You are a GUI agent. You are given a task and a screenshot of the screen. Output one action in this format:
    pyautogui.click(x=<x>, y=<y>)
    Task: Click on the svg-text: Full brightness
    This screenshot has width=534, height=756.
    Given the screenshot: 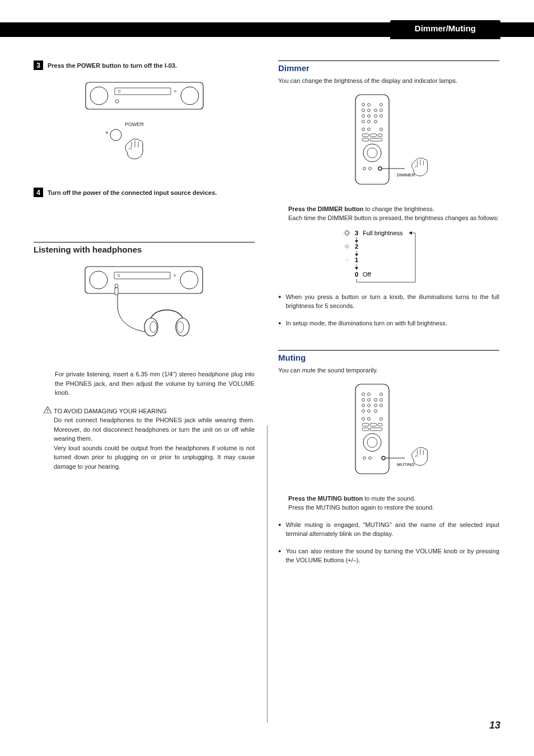 What is the action you would take?
    pyautogui.click(x=383, y=233)
    